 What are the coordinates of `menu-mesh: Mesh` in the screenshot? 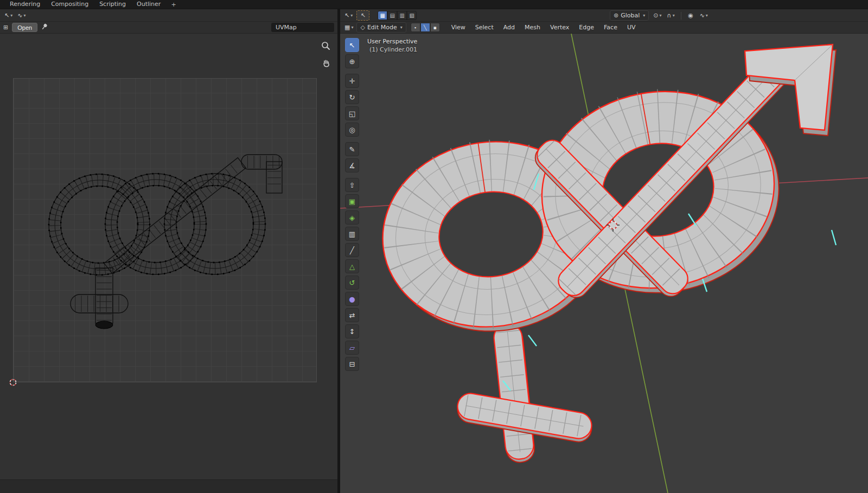 It's located at (533, 27).